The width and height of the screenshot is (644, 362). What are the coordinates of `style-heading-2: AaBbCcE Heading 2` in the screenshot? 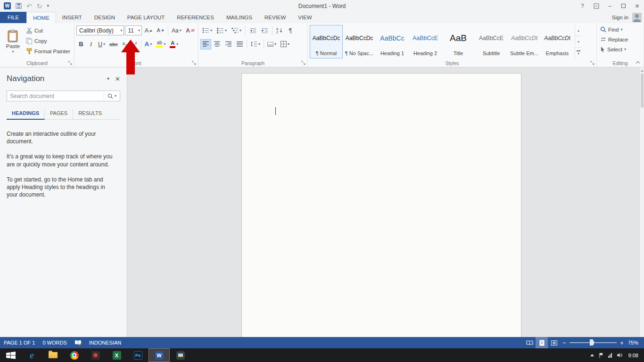 It's located at (425, 41).